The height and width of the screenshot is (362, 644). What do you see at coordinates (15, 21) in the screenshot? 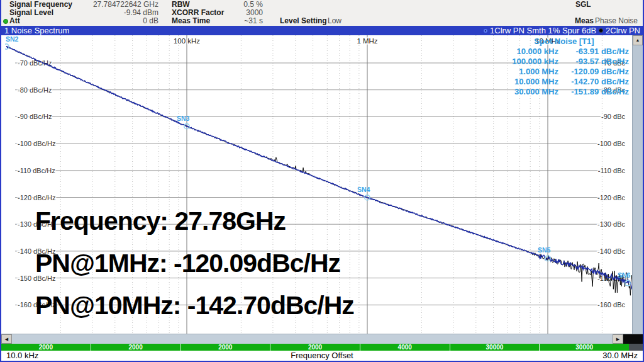
I see `att-label: Att` at bounding box center [15, 21].